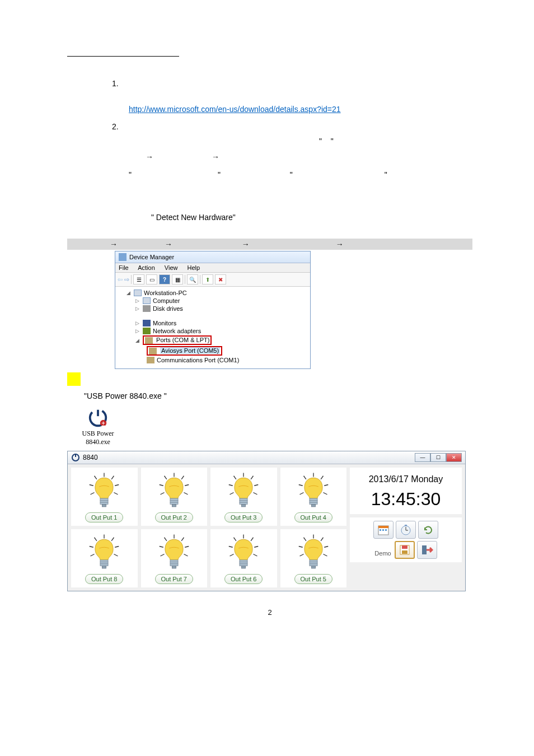 Image resolution: width=534 pixels, height=756 pixels. What do you see at coordinates (313, 579) in the screenshot?
I see `output-5-button: Out Put 5` at bounding box center [313, 579].